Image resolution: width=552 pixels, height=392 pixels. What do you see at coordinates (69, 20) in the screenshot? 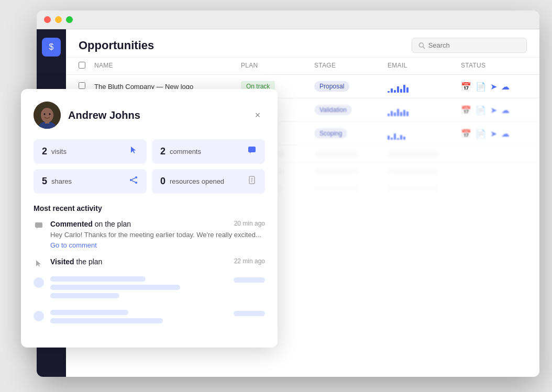
I see `maximize-traffic-light` at bounding box center [69, 20].